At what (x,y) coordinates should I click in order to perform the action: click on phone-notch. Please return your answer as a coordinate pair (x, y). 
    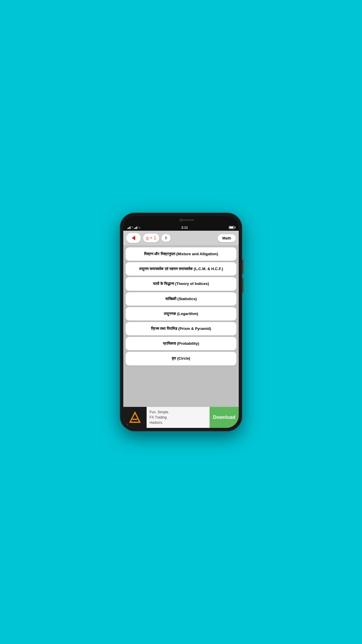
    Looking at the image, I should click on (181, 220).